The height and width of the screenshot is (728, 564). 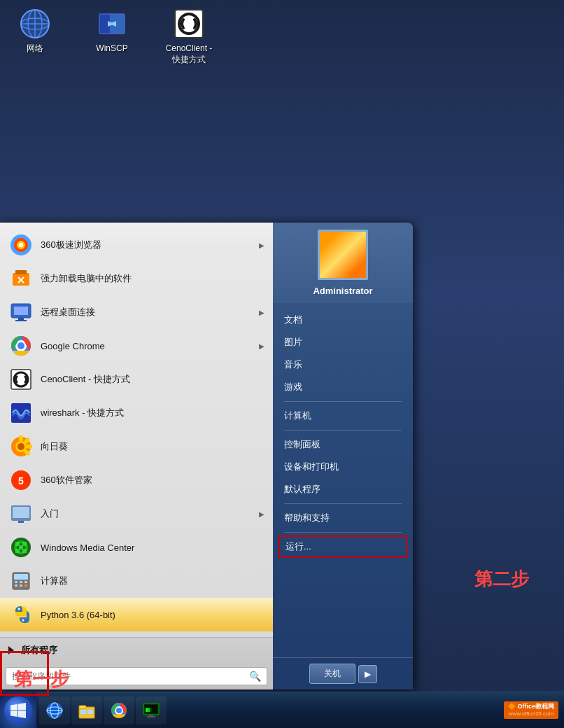 I want to click on right-menu-defaults: 默认程序, so click(x=343, y=489).